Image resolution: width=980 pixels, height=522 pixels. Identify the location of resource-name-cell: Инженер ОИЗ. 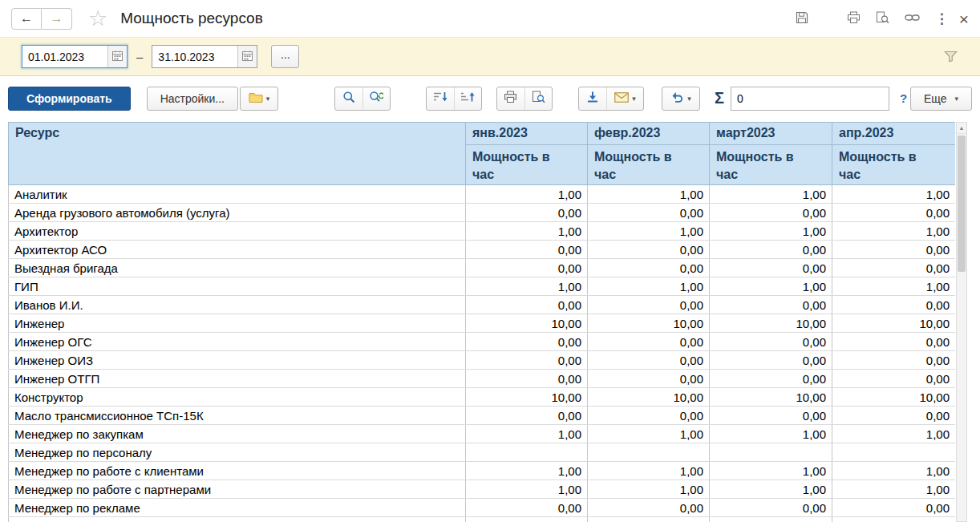
(237, 361).